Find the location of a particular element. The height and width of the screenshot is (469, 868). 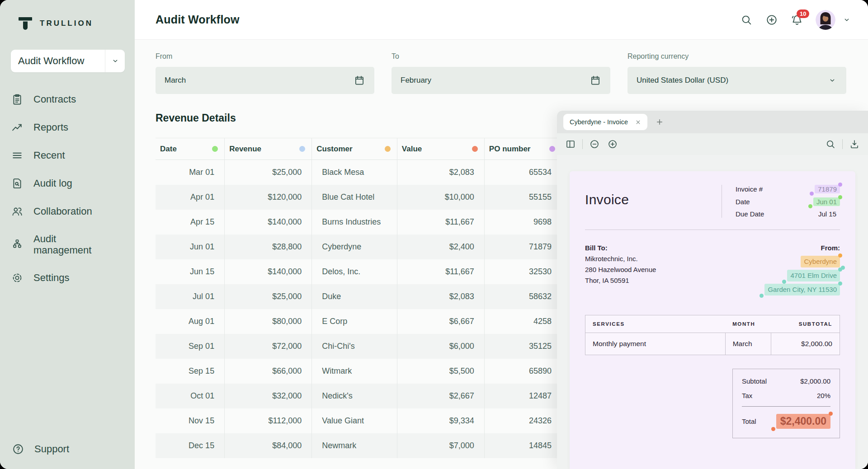

table-row: Sep 01$72,000Chi-Chi's$6,00035125 is located at coordinates (359, 346).